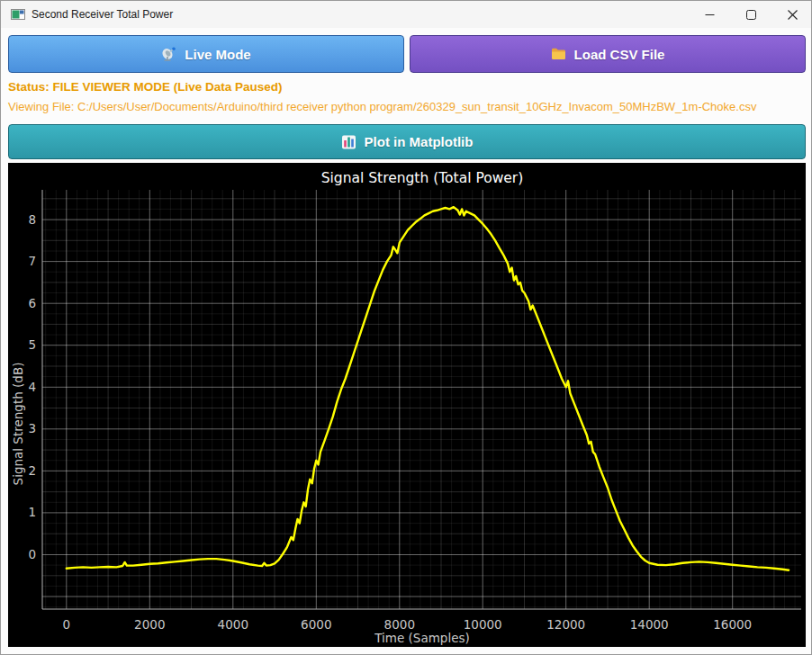 This screenshot has width=812, height=655. What do you see at coordinates (483, 624) in the screenshot?
I see `svg-text: 10000` at bounding box center [483, 624].